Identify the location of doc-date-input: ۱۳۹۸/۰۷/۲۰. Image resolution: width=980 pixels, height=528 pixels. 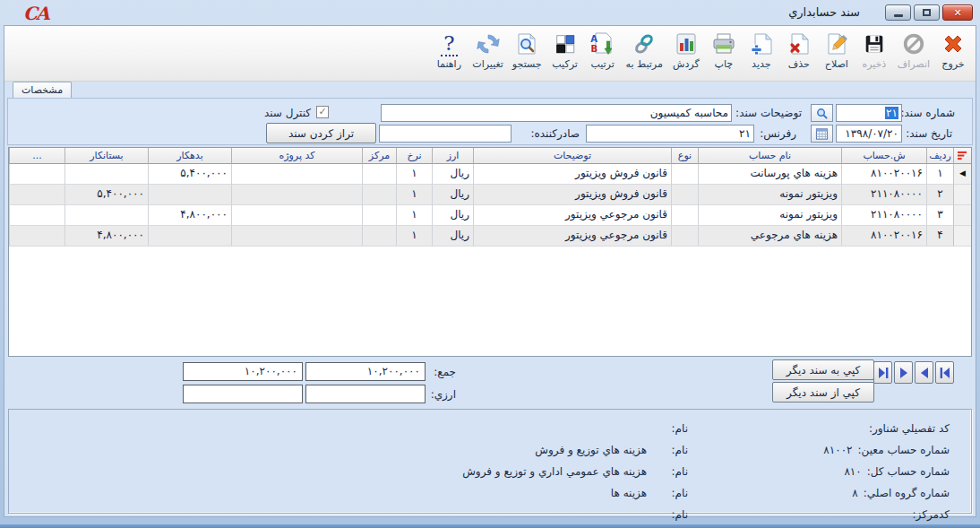
(869, 134).